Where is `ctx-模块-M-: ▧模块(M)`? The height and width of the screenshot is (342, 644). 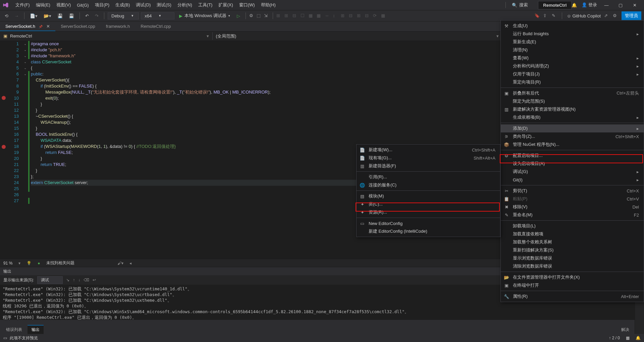
ctx-模块-M-: ▧模块(M) is located at coordinates (428, 196).